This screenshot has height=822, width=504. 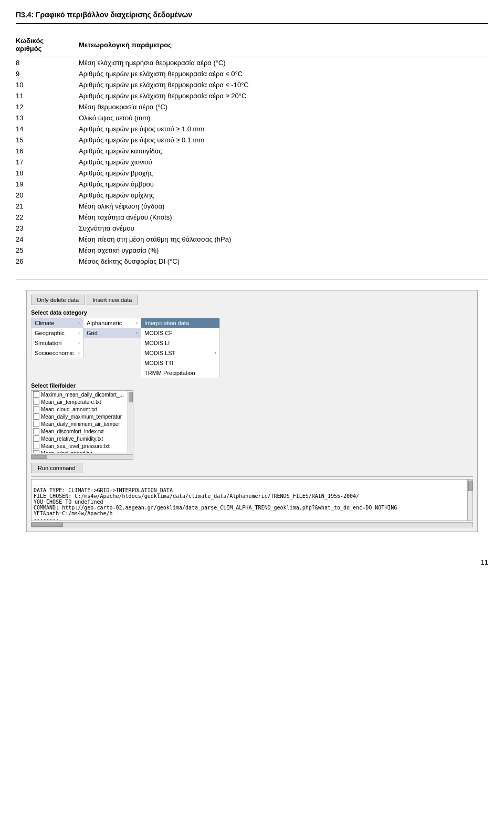 I want to click on cmd-line: DATA TYPE: CLIMATE->GRID->INTERPOLATION_…, so click(x=249, y=491).